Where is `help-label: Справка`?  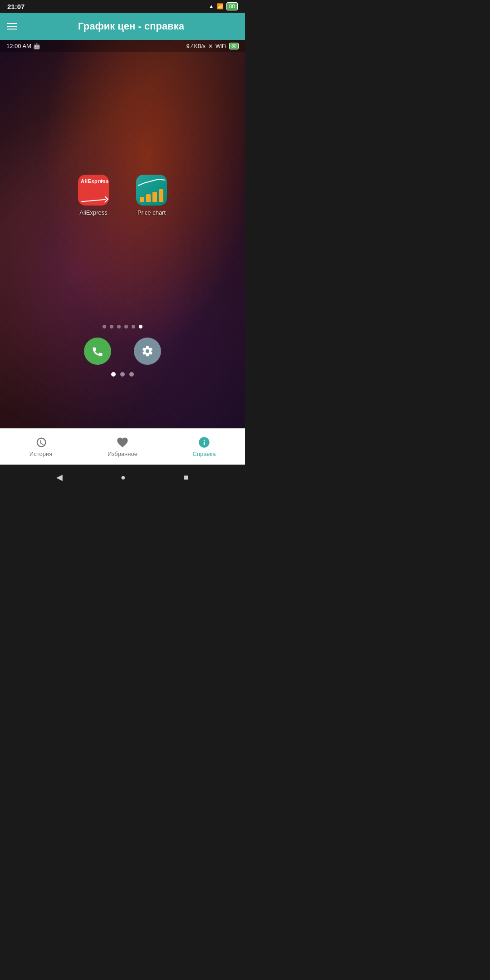 help-label: Справка is located at coordinates (204, 454).